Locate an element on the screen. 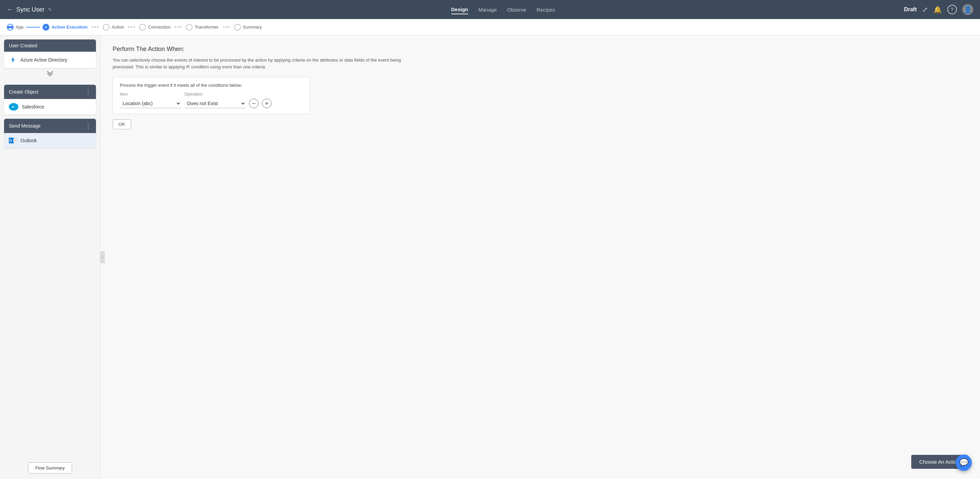  trigger-card-text: Azure Active Directory is located at coordinates (44, 60).